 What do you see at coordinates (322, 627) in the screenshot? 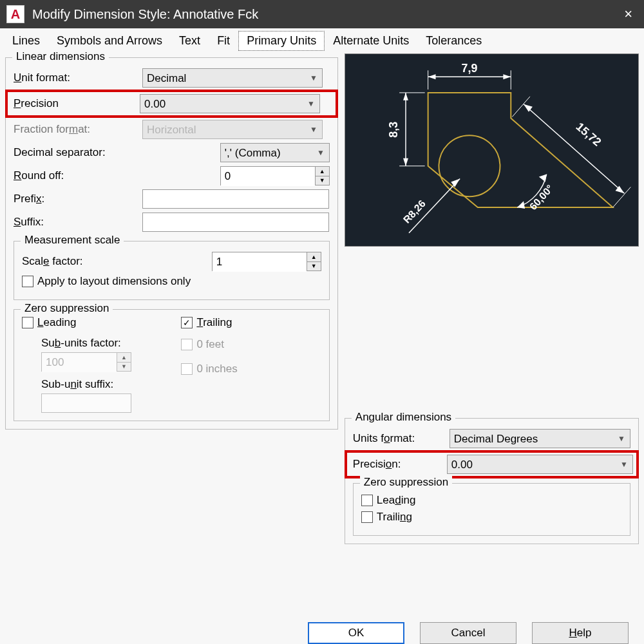
I see `dialog-buttons: OK Cancel Help` at bounding box center [322, 627].